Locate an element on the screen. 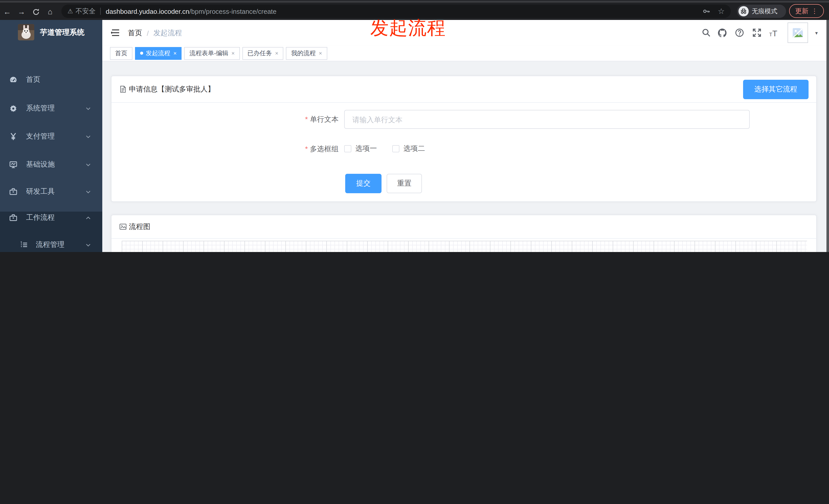 This screenshot has height=504, width=829. search-icon is located at coordinates (706, 33).